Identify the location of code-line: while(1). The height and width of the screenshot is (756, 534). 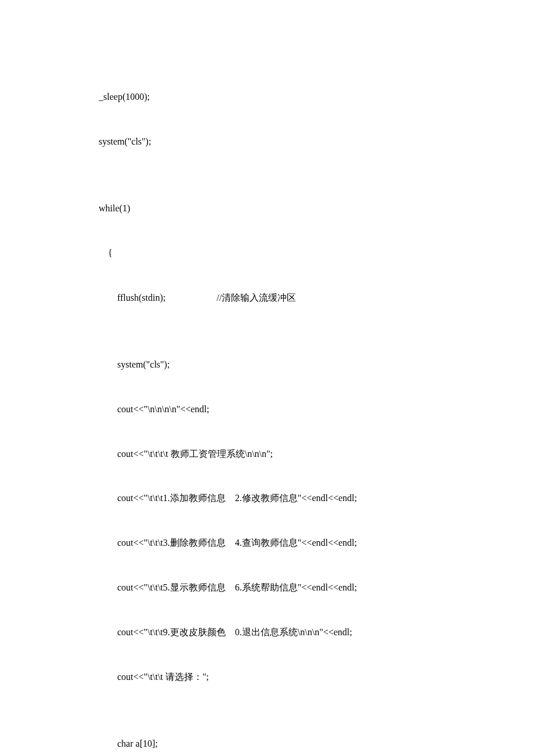
(299, 208).